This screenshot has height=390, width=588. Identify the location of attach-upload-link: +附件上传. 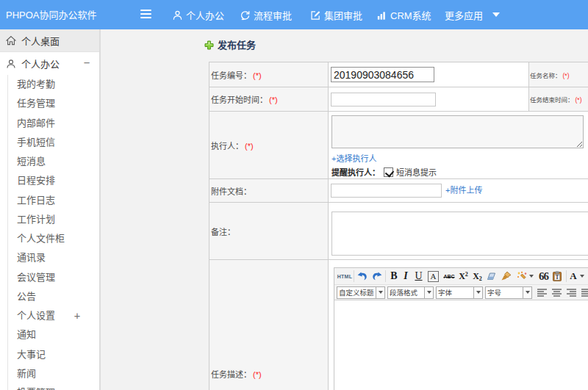
(464, 190).